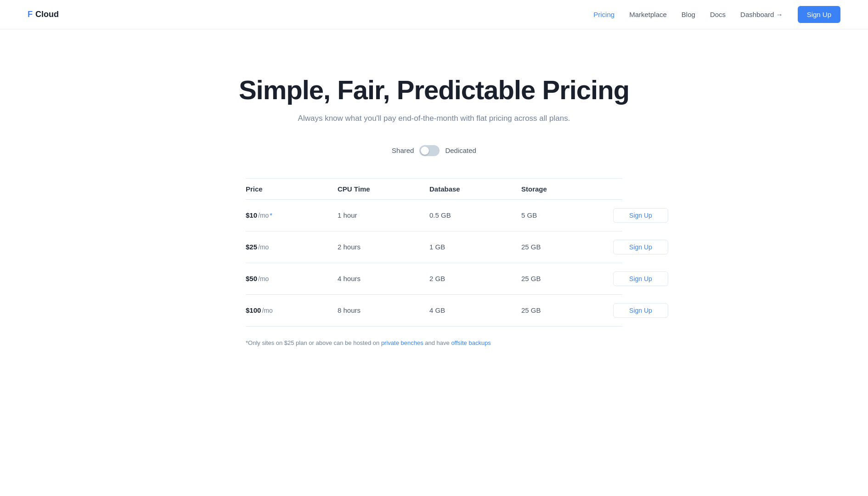  Describe the element at coordinates (641, 279) in the screenshot. I see `signup-button-row-3: Sign Up` at that location.